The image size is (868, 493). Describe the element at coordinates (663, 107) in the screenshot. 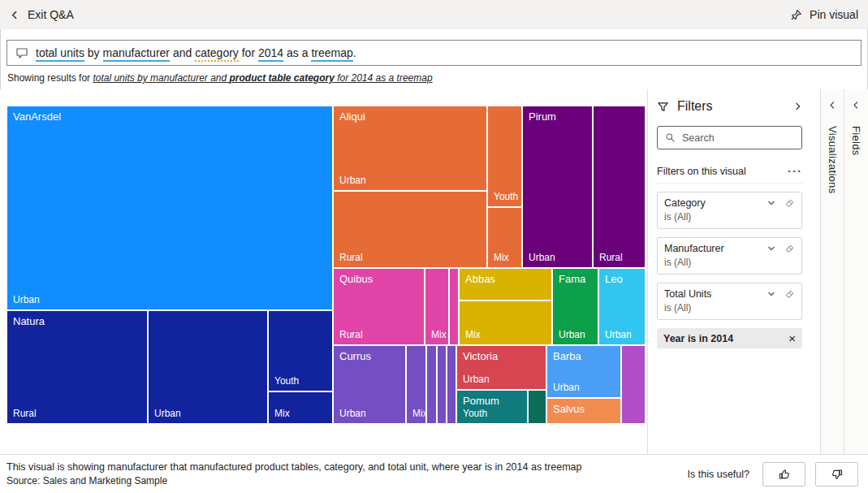

I see `filter-funnel-icon` at that location.